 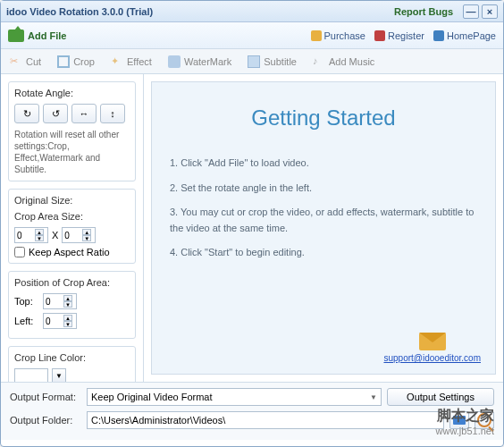 What do you see at coordinates (71, 200) in the screenshot?
I see `original-size-label: Original Size:` at bounding box center [71, 200].